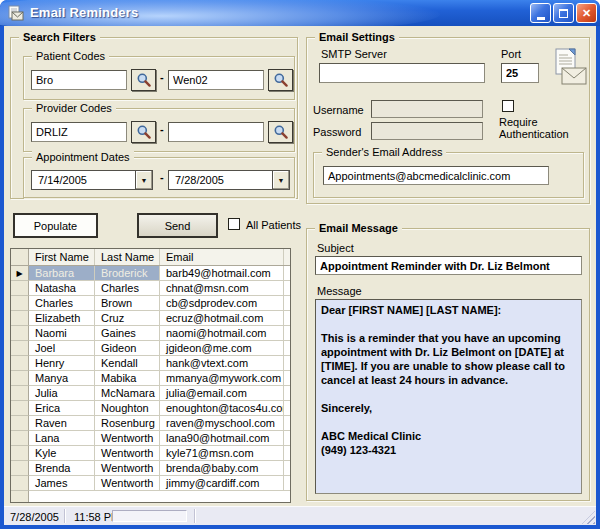 Image resolution: width=600 pixels, height=529 pixels. Describe the element at coordinates (62, 318) in the screenshot. I see `cell-first-name: Elizabeth` at that location.